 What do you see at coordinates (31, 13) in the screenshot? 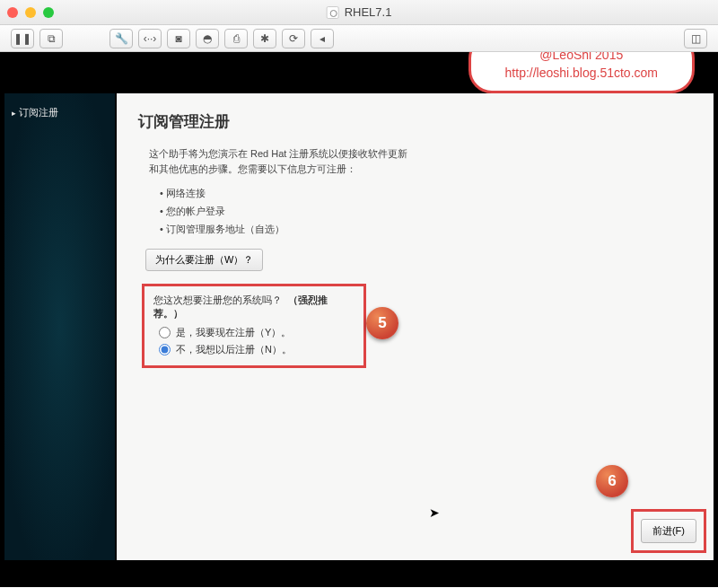
I see `minimize-window-button` at bounding box center [31, 13].